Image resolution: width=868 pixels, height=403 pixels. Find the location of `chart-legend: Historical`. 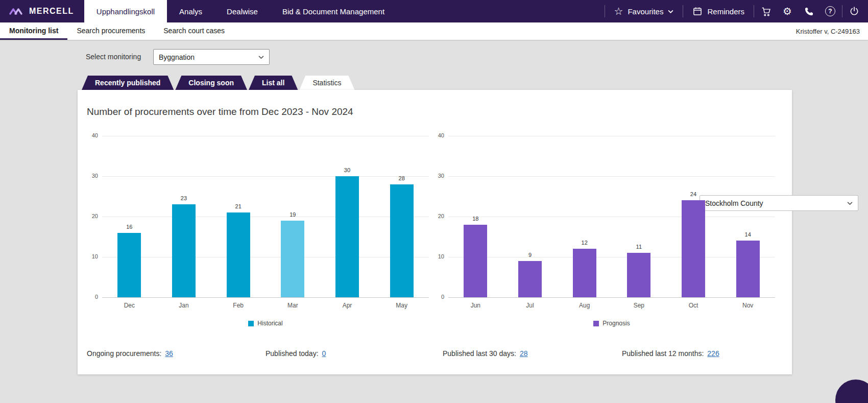

chart-legend: Historical is located at coordinates (266, 323).